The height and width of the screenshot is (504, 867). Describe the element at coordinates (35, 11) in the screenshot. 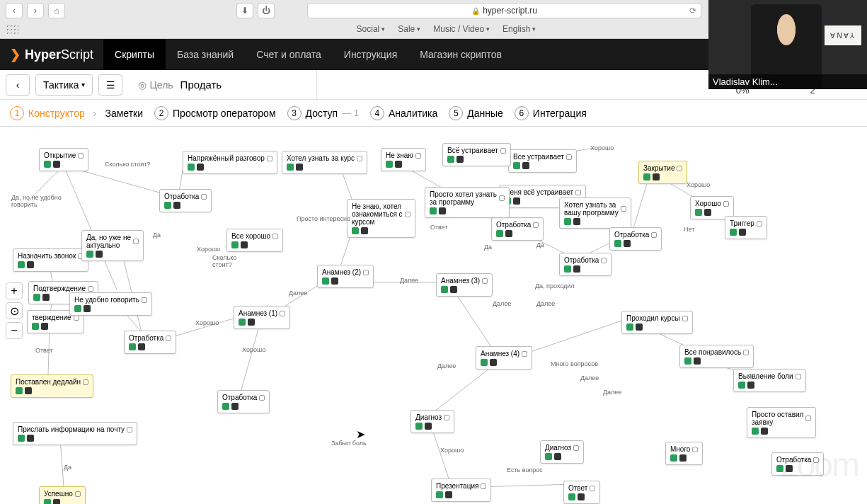

I see `forward-button: ›` at that location.